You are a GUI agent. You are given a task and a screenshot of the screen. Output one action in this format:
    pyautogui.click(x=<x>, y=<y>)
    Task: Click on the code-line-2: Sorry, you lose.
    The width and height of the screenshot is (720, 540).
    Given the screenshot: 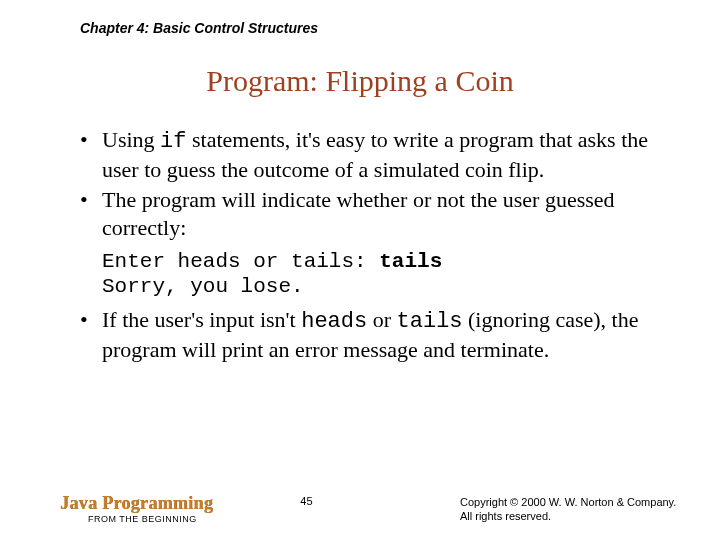 What is the action you would take?
    pyautogui.click(x=391, y=287)
    